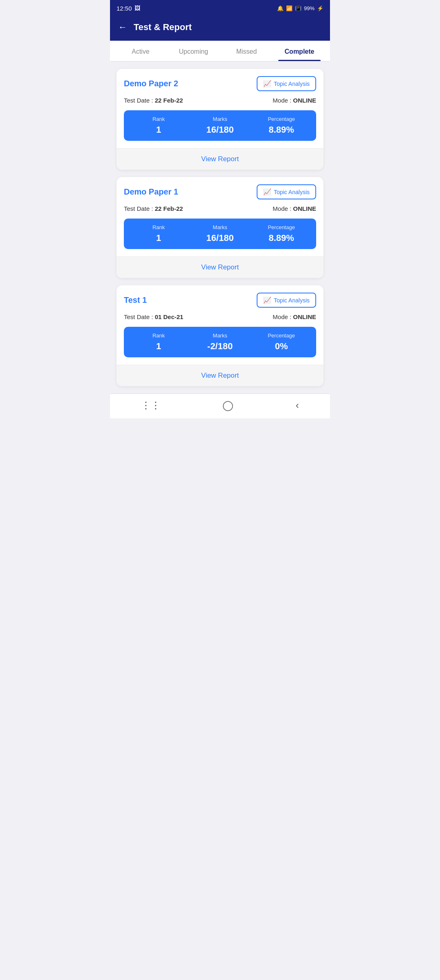 This screenshot has height=980, width=440. Describe the element at coordinates (281, 342) in the screenshot. I see `percentage-stat-test-1: Percentage 0%` at that location.